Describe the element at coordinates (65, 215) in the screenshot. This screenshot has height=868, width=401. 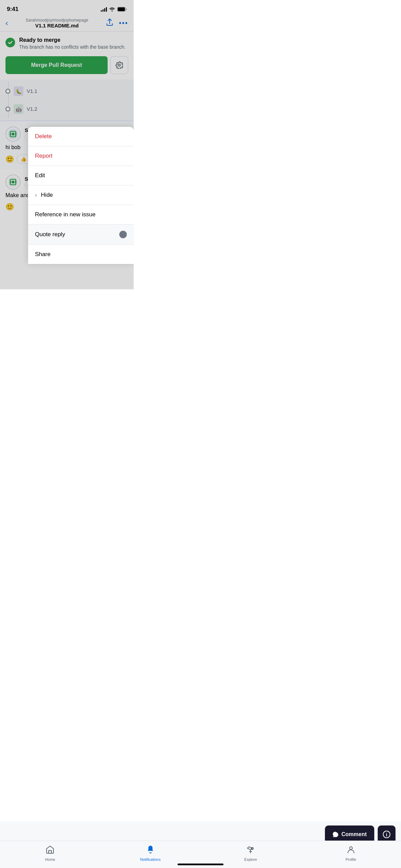
I see `menu-item-reference-label: Reference in new issue` at that location.